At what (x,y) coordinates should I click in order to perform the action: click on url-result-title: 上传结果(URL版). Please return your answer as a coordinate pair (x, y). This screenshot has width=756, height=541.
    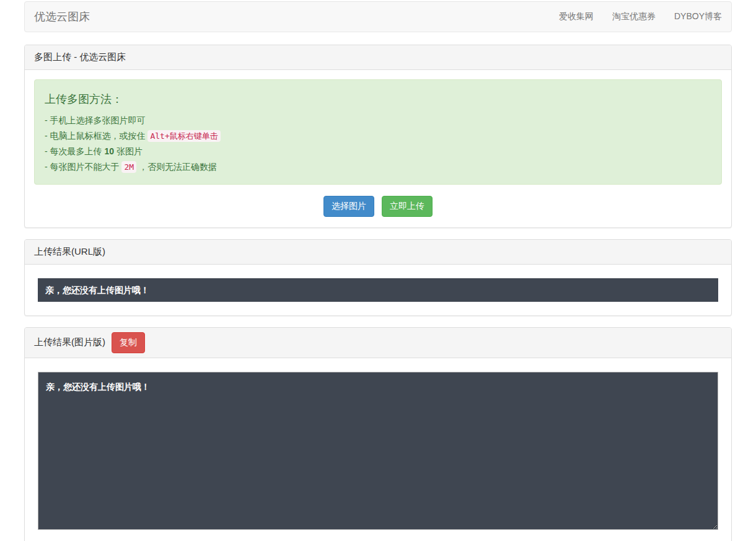
    Looking at the image, I should click on (69, 252).